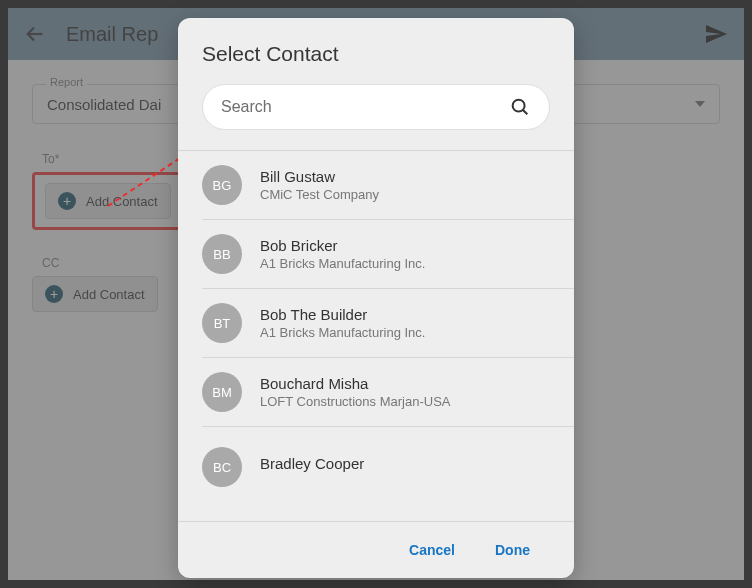 This screenshot has height=588, width=752. Describe the element at coordinates (376, 323) in the screenshot. I see `contact-row: BT Bob The Builder A1 Bricks Manufacturi…` at that location.